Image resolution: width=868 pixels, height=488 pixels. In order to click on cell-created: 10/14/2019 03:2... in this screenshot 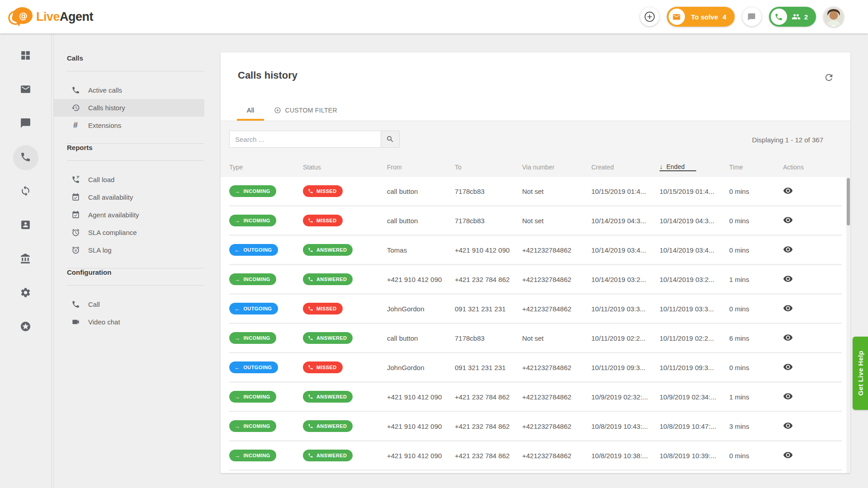, I will do `click(626, 279)`.